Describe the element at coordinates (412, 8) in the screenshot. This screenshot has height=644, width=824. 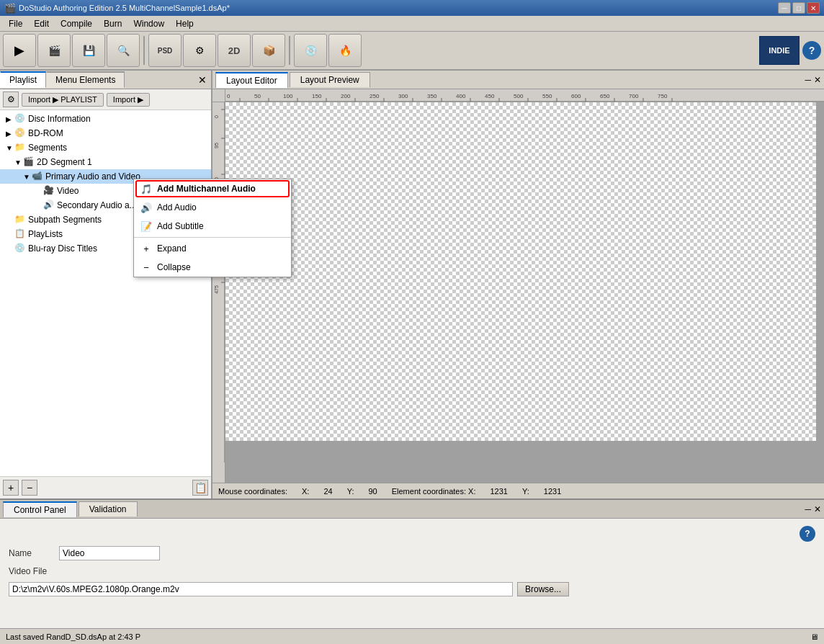
I see `title-bar: 🎬 DoStudio Authoring Edition 2.5 MultiCh…` at that location.